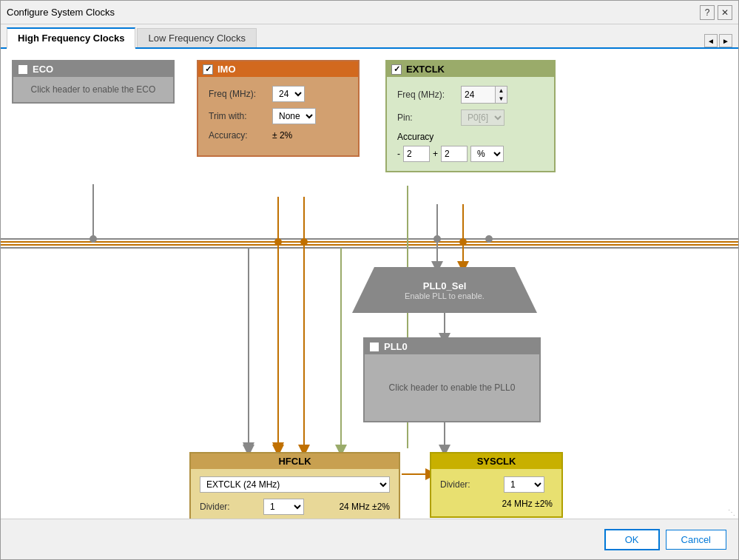 The width and height of the screenshot is (739, 560). I want to click on extclk-acc-val2-input, so click(454, 154).